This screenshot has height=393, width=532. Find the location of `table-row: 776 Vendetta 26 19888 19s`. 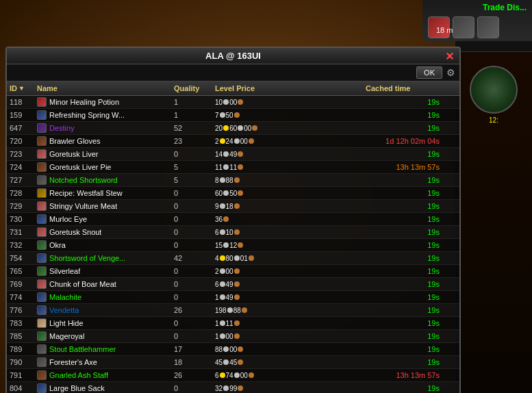

table-row: 776 Vendetta 26 19888 19s is located at coordinates (233, 311).